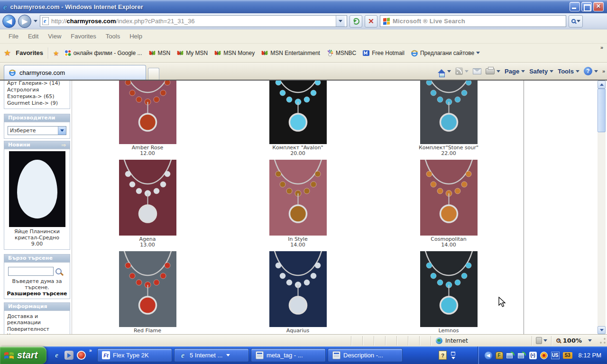  What do you see at coordinates (576, 21) in the screenshot?
I see `search-go-button` at bounding box center [576, 21].